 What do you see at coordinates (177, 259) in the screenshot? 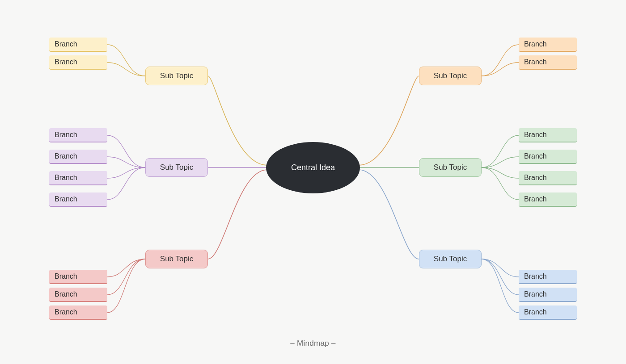
I see `subtopic-bottom-left: Sub Topic` at bounding box center [177, 259].